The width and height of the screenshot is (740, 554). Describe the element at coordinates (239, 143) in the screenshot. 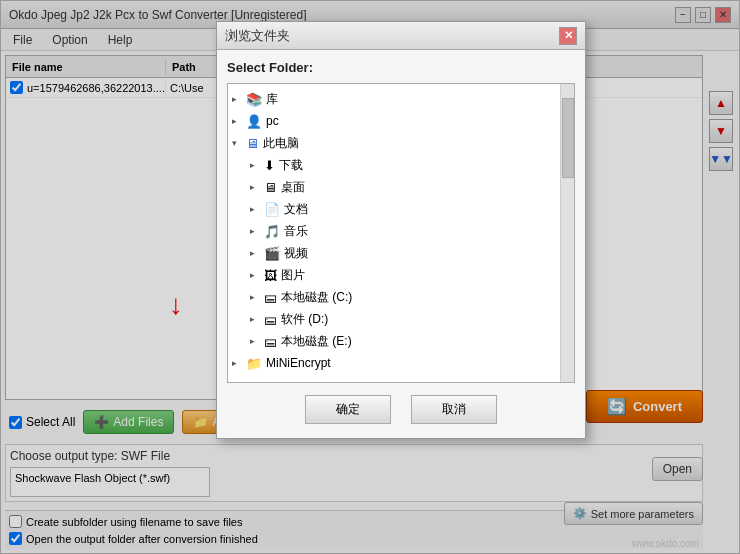

I see `tree-expand-arrow: ▾` at that location.